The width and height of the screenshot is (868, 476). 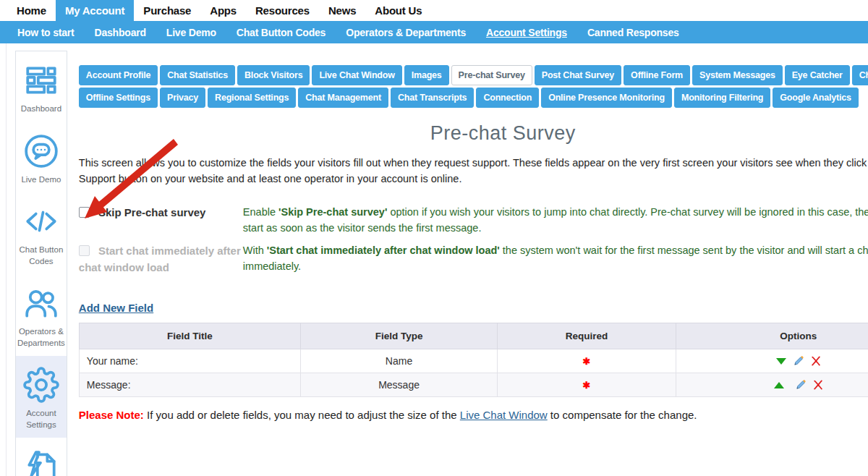 I want to click on col-required: Required, so click(x=587, y=336).